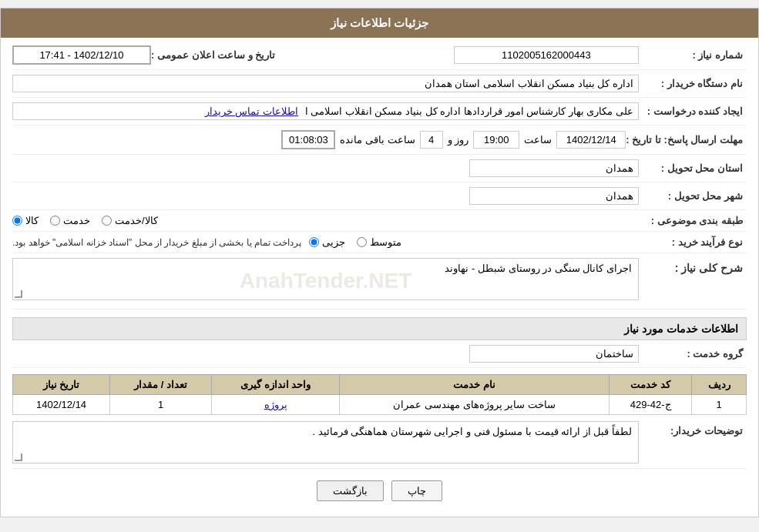 This screenshot has height=532, width=759. What do you see at coordinates (538, 140) in the screenshot?
I see `time-label: ساعت` at bounding box center [538, 140].